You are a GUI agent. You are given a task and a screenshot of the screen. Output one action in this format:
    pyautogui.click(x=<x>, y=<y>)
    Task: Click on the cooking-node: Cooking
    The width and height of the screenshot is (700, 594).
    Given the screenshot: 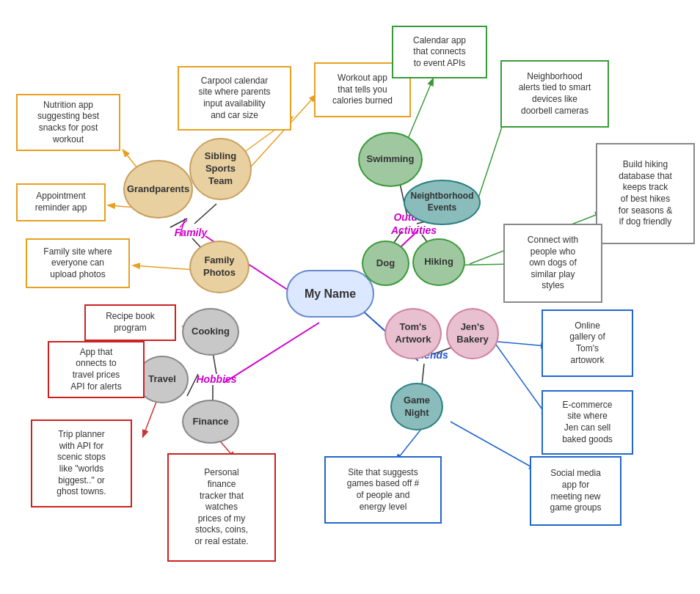 What is the action you would take?
    pyautogui.click(x=211, y=331)
    